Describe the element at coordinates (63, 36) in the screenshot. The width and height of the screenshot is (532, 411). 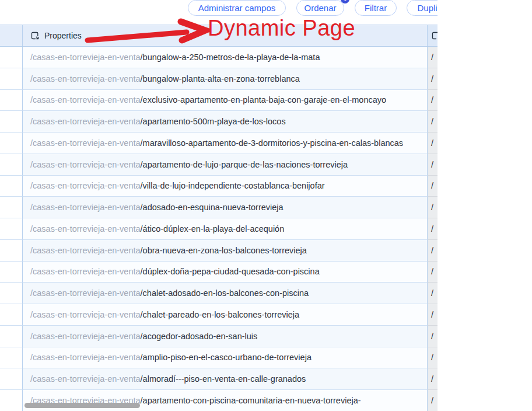
I see `properties-column-label: Properties` at that location.